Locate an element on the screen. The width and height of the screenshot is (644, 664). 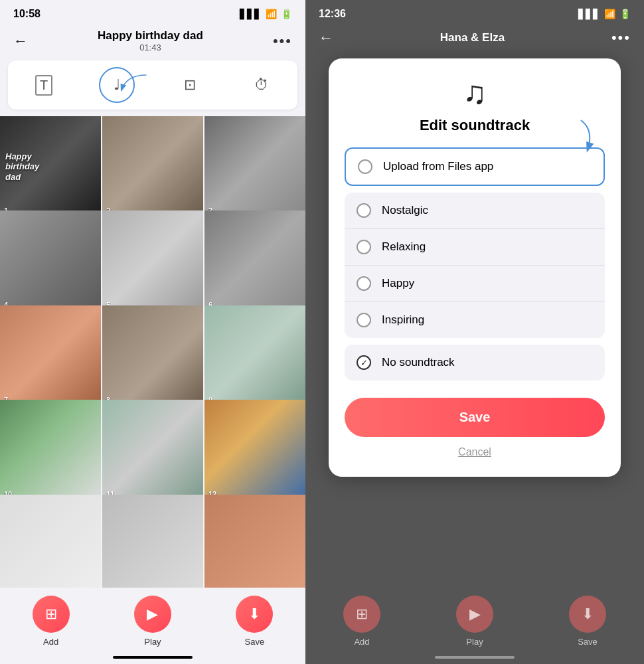
home-indicator-left is located at coordinates (153, 657).